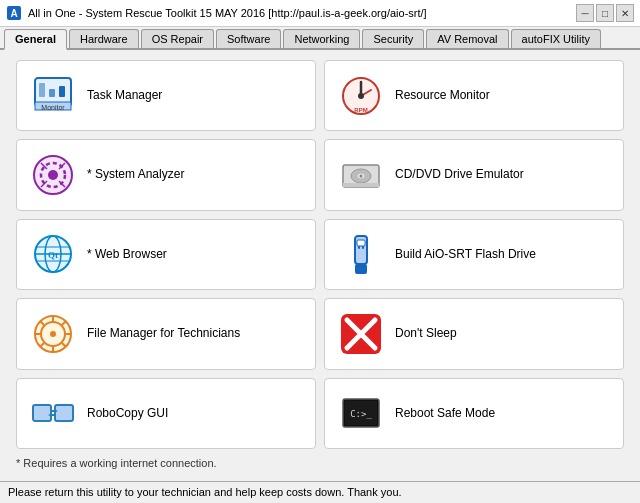 The height and width of the screenshot is (503, 640). I want to click on tab-osrepair: OS Repair, so click(178, 38).